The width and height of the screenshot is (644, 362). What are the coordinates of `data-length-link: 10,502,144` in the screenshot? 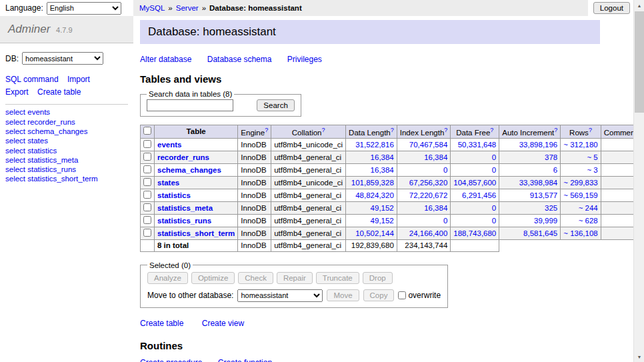 It's located at (375, 233).